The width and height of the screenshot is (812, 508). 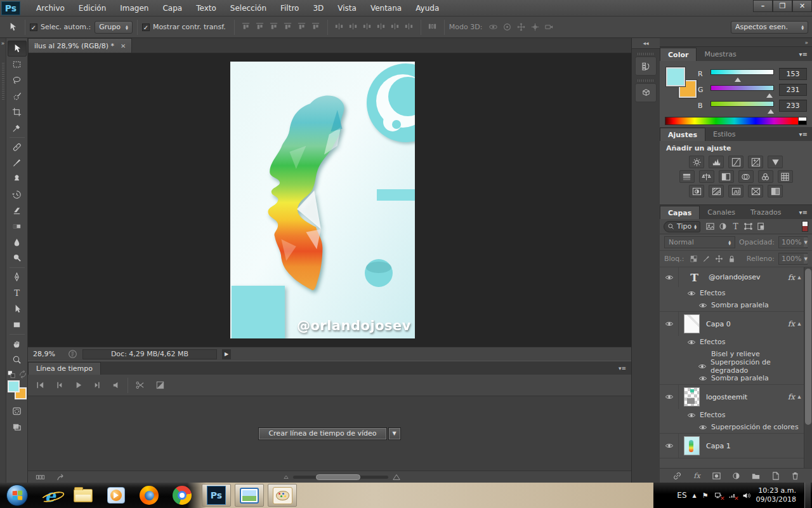 I want to click on transition-button, so click(x=160, y=385).